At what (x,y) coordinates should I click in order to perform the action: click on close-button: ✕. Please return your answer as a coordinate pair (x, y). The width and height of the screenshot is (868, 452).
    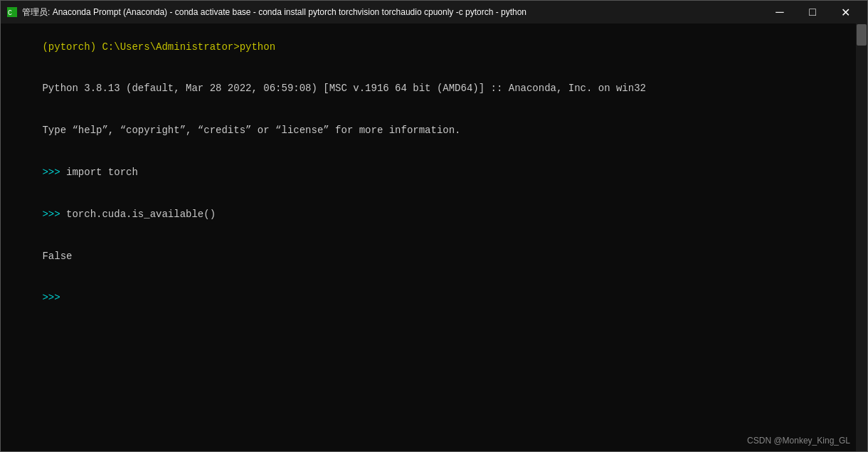
    Looking at the image, I should click on (845, 12).